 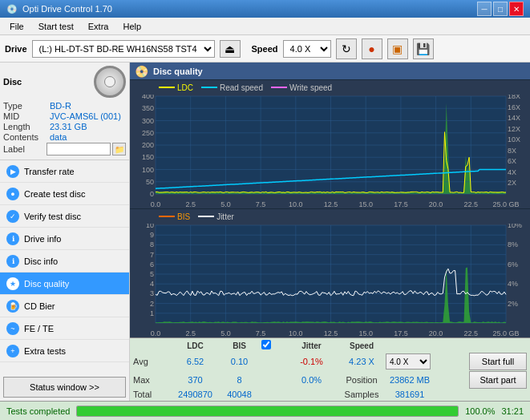 I want to click on total-label: Total, so click(x=153, y=394).